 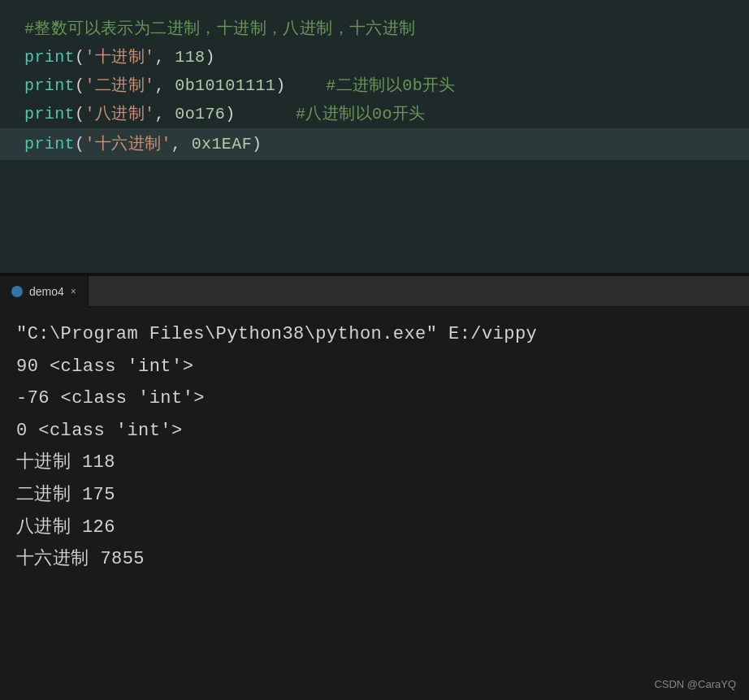 I want to click on number-token: 0b10101111, so click(x=220, y=86).